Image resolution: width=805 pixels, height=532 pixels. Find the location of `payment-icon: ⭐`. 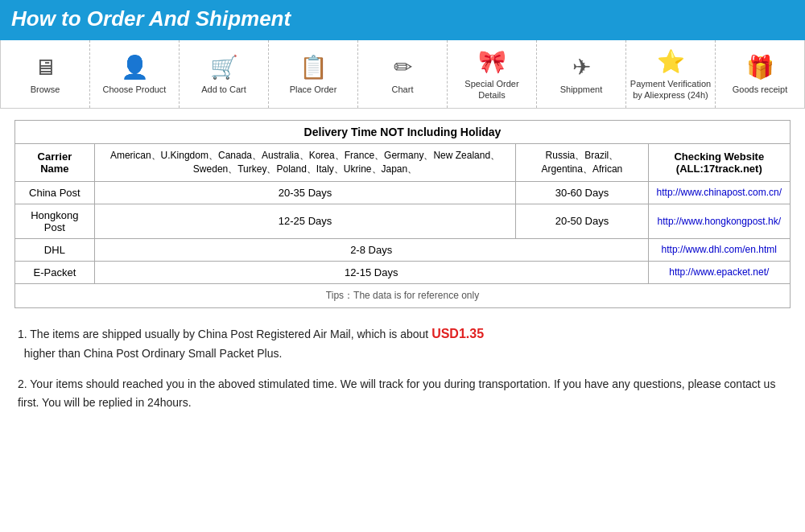

payment-icon: ⭐ is located at coordinates (671, 61).